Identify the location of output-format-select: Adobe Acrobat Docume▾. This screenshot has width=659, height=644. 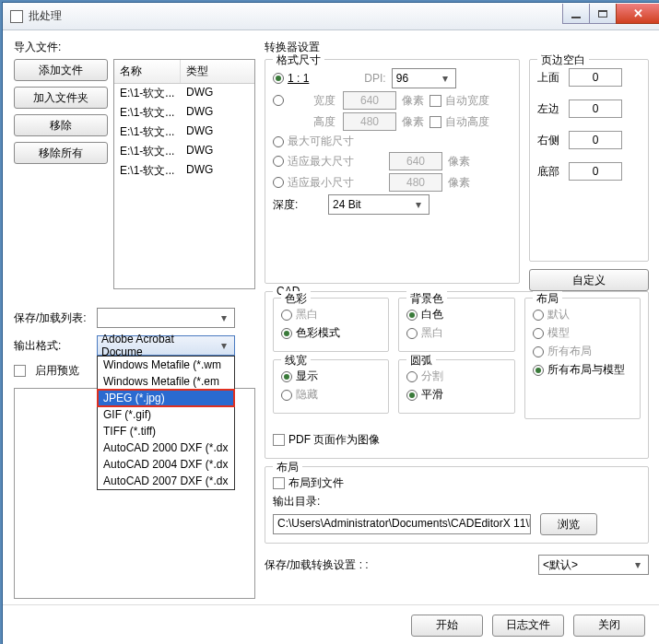
(166, 345).